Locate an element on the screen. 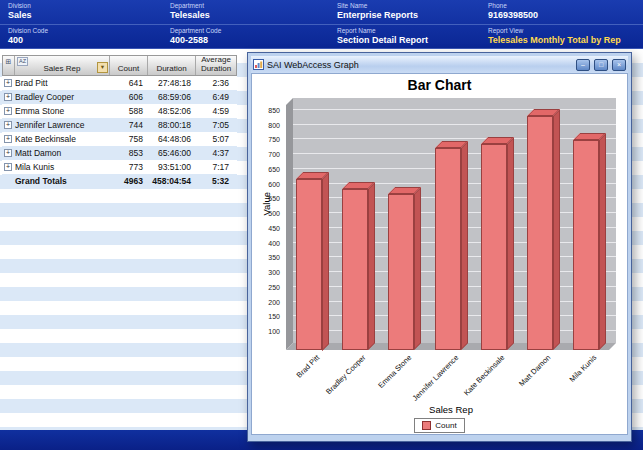  x-axis-title: Sales Rep is located at coordinates (451, 410).